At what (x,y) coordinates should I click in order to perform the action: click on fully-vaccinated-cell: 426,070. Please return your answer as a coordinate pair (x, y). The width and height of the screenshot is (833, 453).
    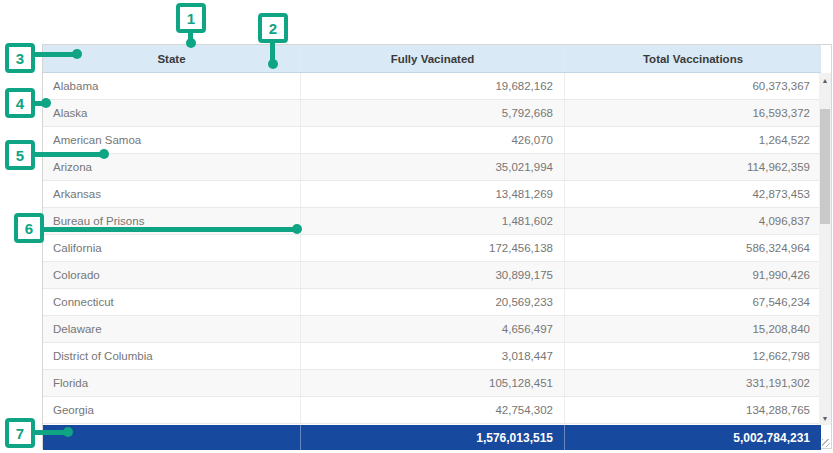
    Looking at the image, I should click on (433, 140).